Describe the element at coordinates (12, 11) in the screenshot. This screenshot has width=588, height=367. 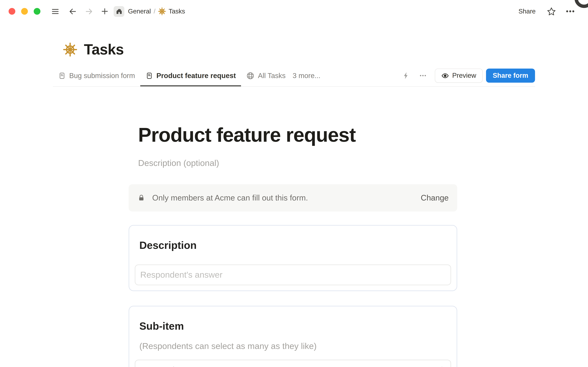
I see `close-button` at that location.